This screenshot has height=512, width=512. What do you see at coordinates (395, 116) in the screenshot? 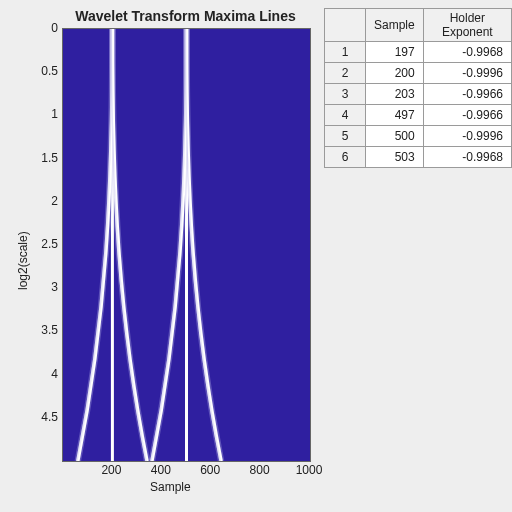
I see `cell-sample: 497` at bounding box center [395, 116].